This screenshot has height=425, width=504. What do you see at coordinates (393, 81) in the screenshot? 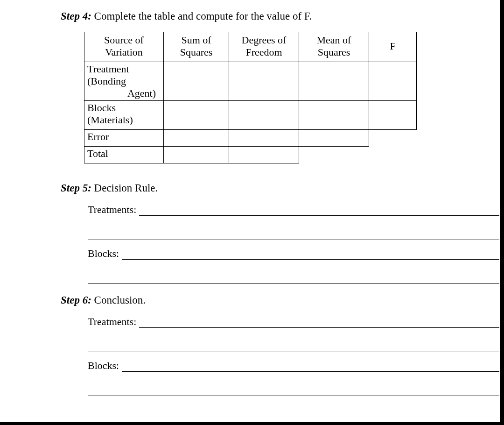
I see `cell-treatment-f` at bounding box center [393, 81].